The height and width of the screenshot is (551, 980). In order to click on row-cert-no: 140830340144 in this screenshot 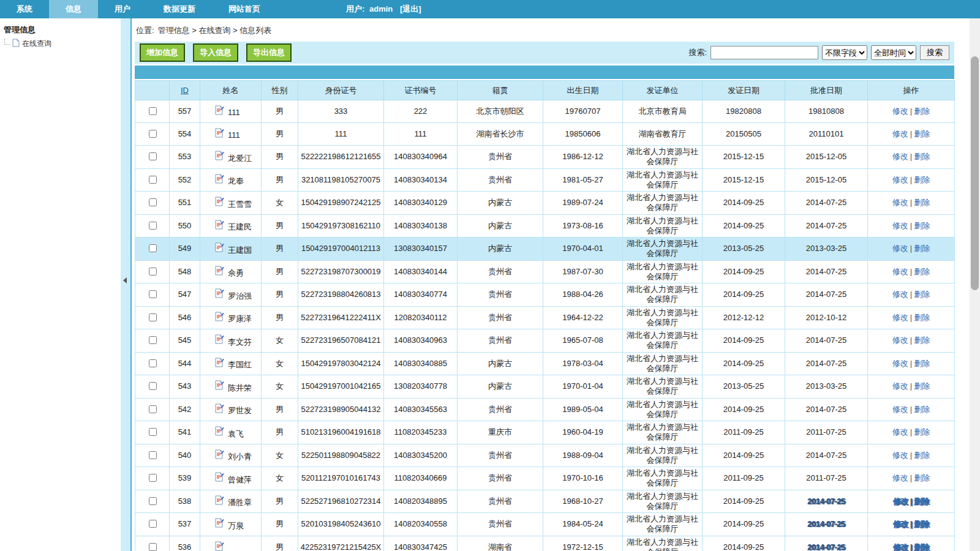, I will do `click(421, 272)`.